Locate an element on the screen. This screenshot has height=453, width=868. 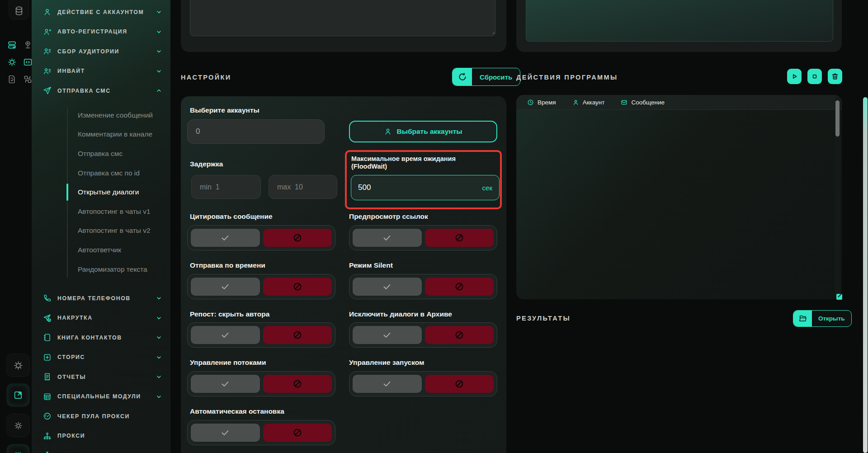
sidebar-item-label: ПРОКСИ is located at coordinates (110, 436).